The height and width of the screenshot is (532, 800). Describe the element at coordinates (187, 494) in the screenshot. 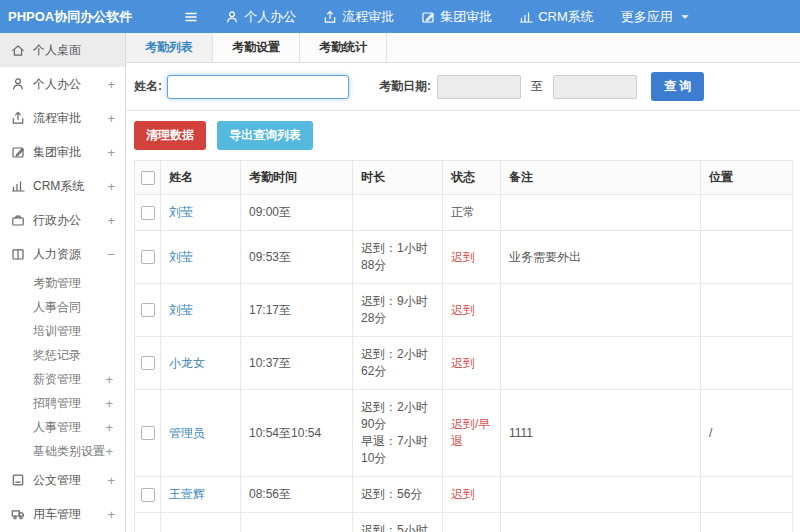

I see `employee-name-link: 王壹辉` at that location.